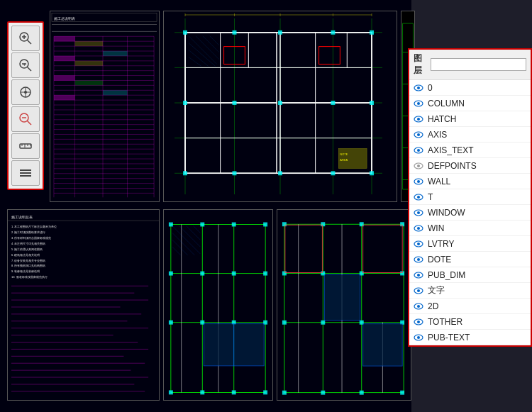 This screenshot has height=412, width=532. I want to click on zoom-window-button: +, so click(26, 65).